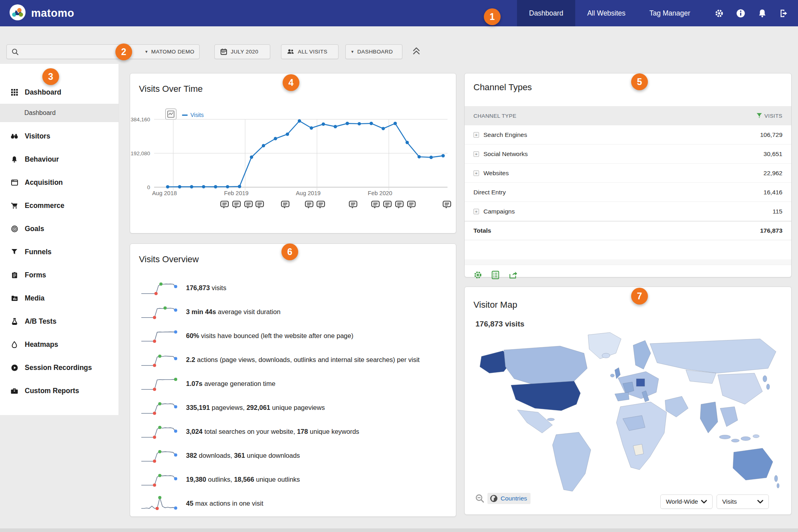  What do you see at coordinates (59, 252) in the screenshot?
I see `sidebar-item-funnels: Funnels` at bounding box center [59, 252].